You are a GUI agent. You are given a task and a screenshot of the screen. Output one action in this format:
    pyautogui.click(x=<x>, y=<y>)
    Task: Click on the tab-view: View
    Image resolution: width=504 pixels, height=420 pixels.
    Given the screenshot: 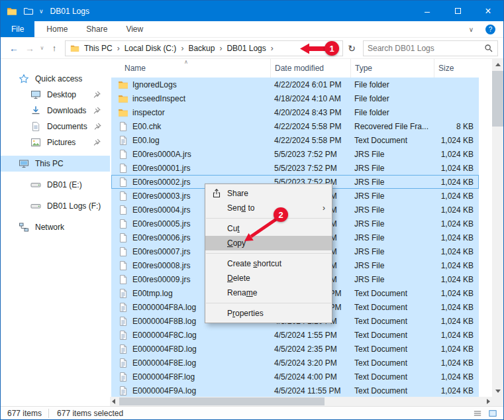 What is the action you would take?
    pyautogui.click(x=134, y=29)
    